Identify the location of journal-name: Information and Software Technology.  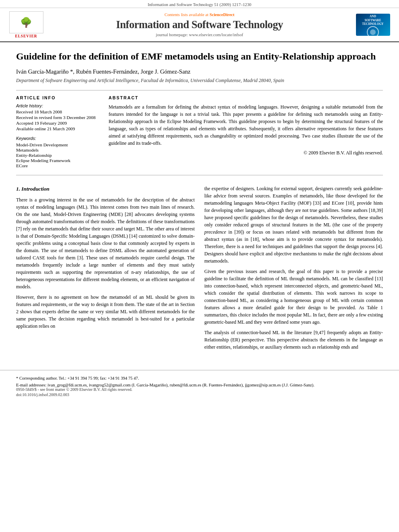
(200, 25).